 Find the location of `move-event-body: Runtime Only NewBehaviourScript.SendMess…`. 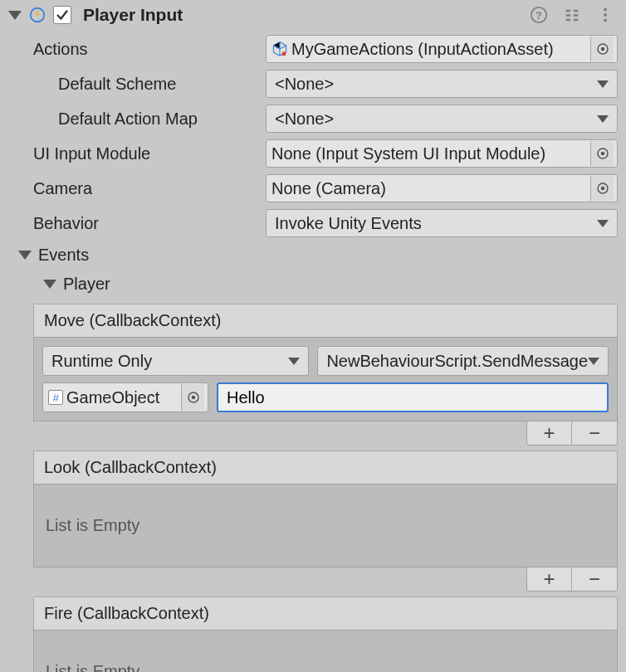

move-event-body: Runtime Only NewBehaviourScript.SendMess… is located at coordinates (325, 379).